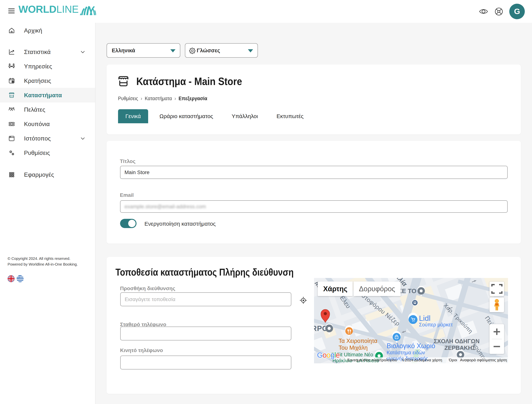 Image resolution: width=532 pixels, height=404 pixels. Describe the element at coordinates (406, 353) in the screenshot. I see `svg-text: Κατάστημα ειδών` at that location.